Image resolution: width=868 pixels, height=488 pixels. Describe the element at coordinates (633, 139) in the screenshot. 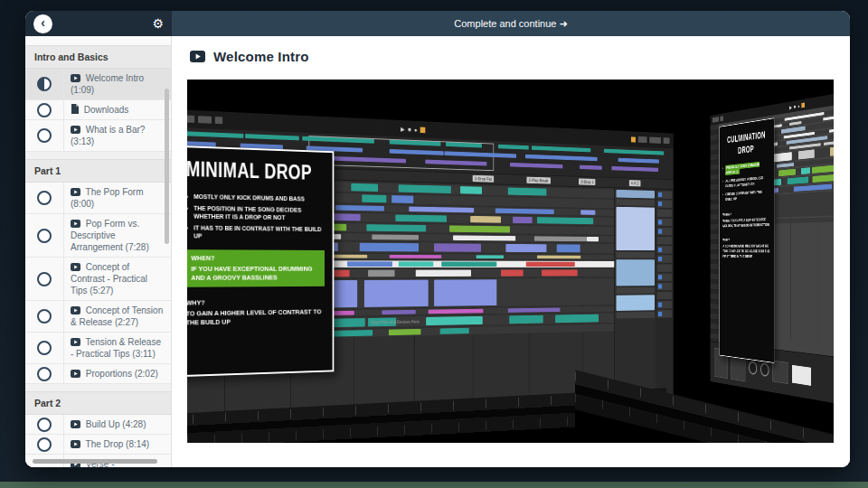

I see `draw-mode-icon` at that location.